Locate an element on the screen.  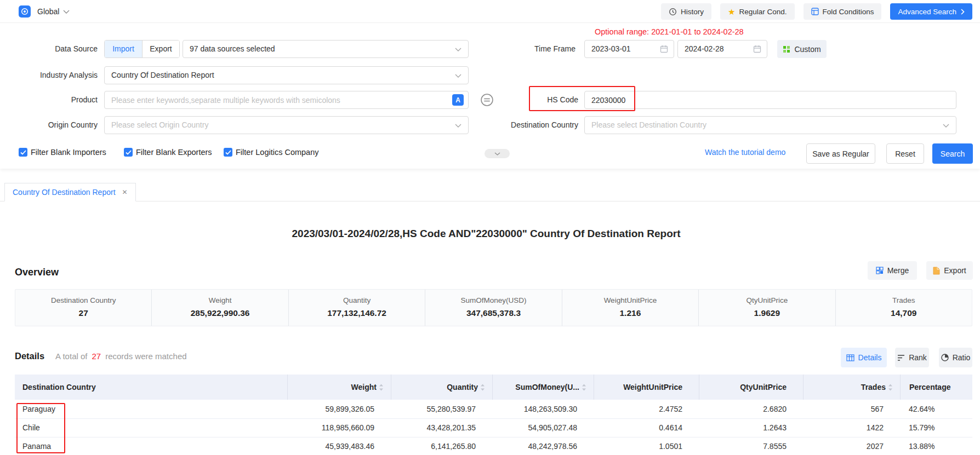
close-icon: ✕ is located at coordinates (125, 192).